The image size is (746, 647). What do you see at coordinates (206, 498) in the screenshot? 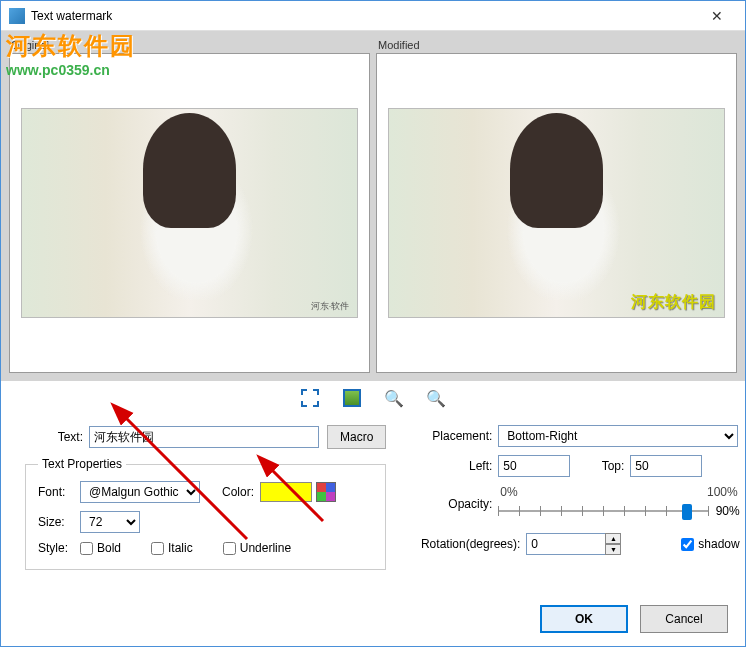
I see `left-column: Text: Macro Text Properties Font: @Malgu…` at bounding box center [206, 498].